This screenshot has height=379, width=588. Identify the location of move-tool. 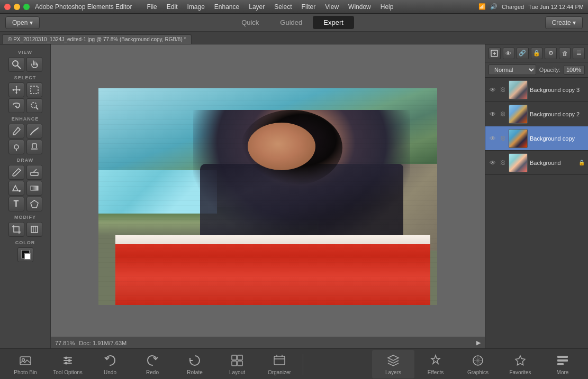
(16, 90).